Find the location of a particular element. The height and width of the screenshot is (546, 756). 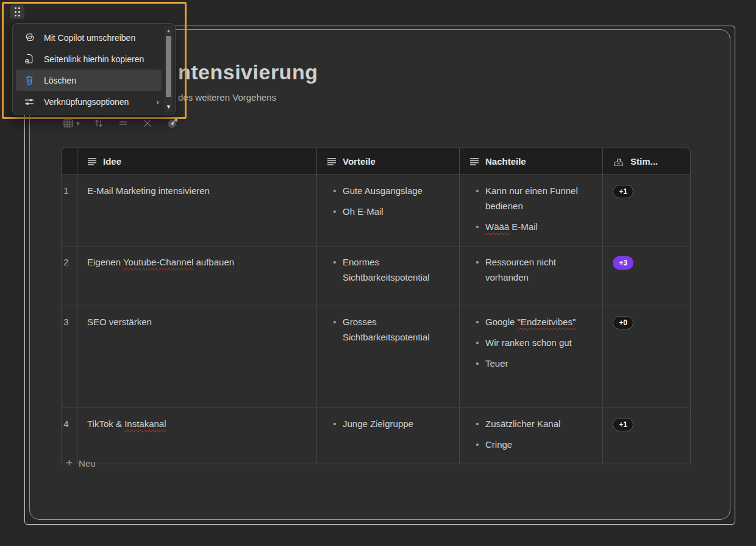

cell-stimmen: +1 is located at coordinates (647, 210).